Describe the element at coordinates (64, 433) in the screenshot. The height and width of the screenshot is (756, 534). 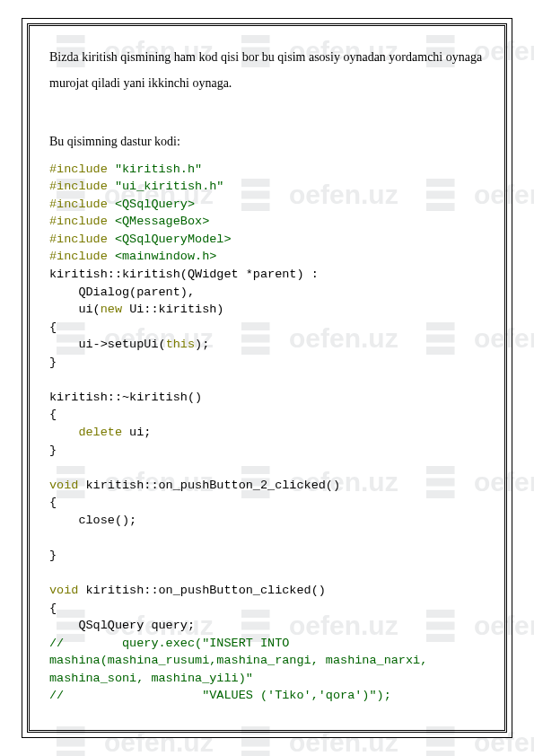
I see `code-line` at that location.